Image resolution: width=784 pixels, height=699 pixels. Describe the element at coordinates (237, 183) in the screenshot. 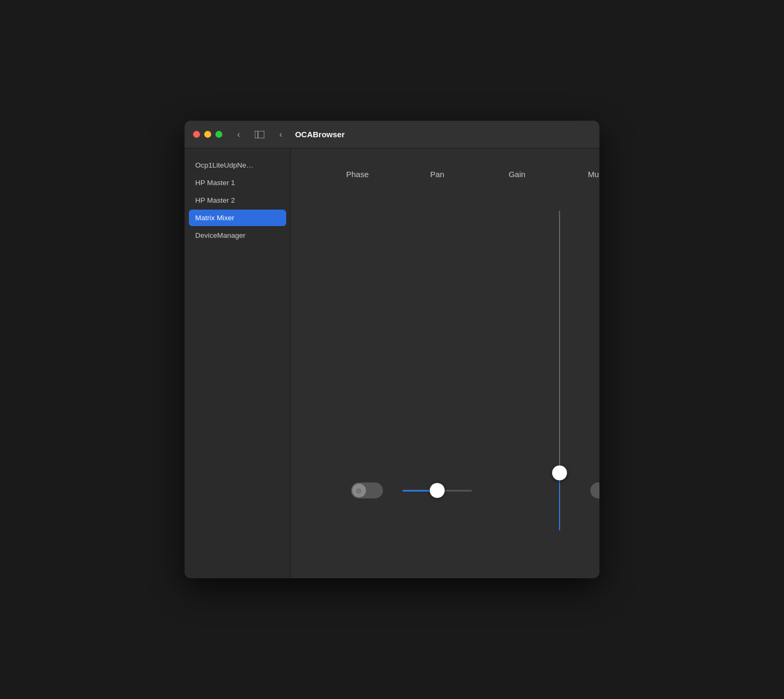

I see `sidebar-item-hp1: HP Master 1` at that location.